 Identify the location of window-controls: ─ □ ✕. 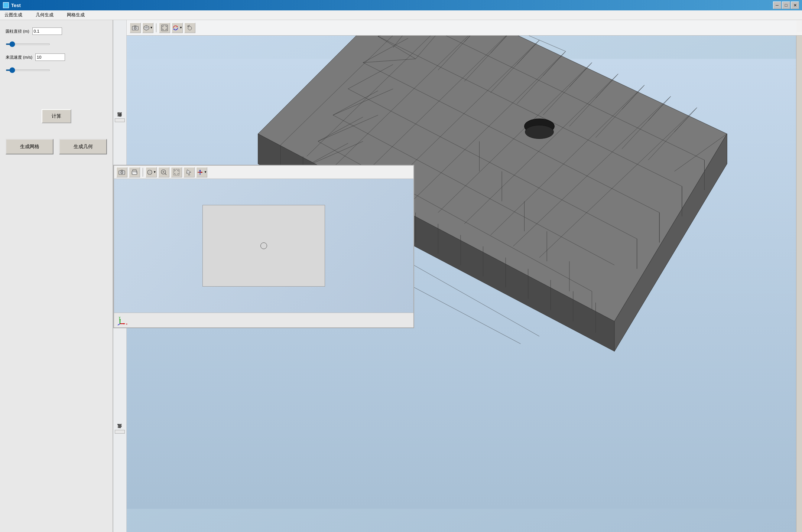
(786, 5).